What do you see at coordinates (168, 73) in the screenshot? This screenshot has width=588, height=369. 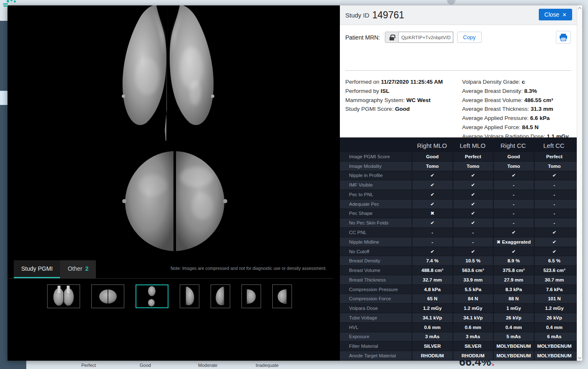 I see `mlo-comparison-image` at bounding box center [168, 73].